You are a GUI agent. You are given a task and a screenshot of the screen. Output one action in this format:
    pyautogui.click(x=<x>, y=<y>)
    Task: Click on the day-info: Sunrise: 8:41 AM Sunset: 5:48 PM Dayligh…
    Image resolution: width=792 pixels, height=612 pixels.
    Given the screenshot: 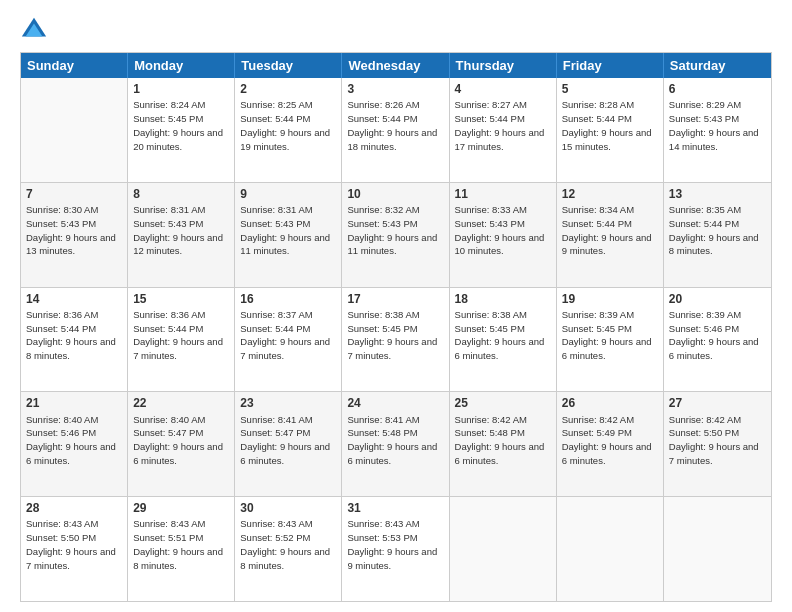 What is the action you would take?
    pyautogui.click(x=392, y=440)
    